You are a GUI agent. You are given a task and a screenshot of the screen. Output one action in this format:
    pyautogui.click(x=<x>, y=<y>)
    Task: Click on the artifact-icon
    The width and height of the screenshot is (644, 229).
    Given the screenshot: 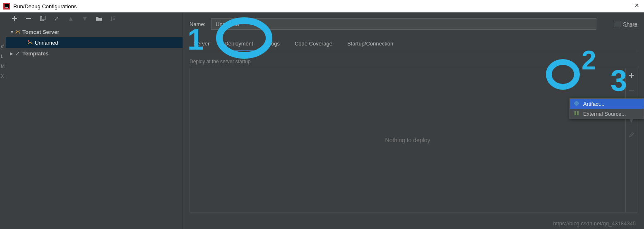 What is the action you would take?
    pyautogui.click(x=577, y=104)
    